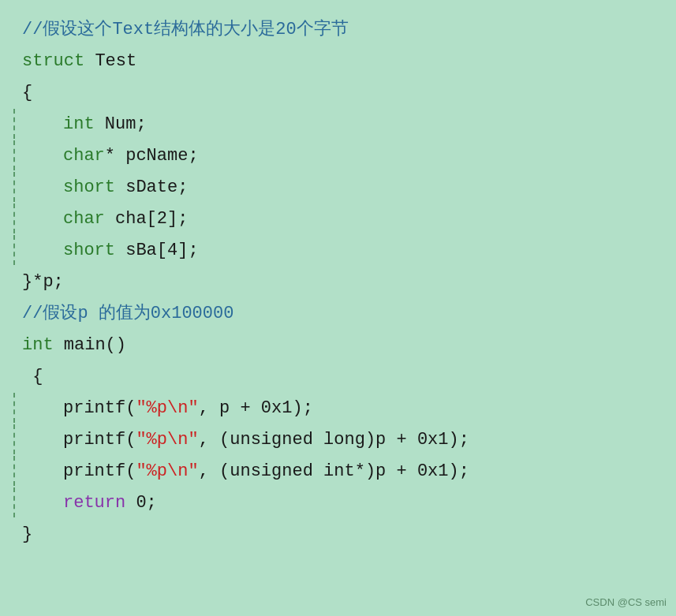  What do you see at coordinates (334, 377) in the screenshot?
I see `code-line-12: {` at bounding box center [334, 377].